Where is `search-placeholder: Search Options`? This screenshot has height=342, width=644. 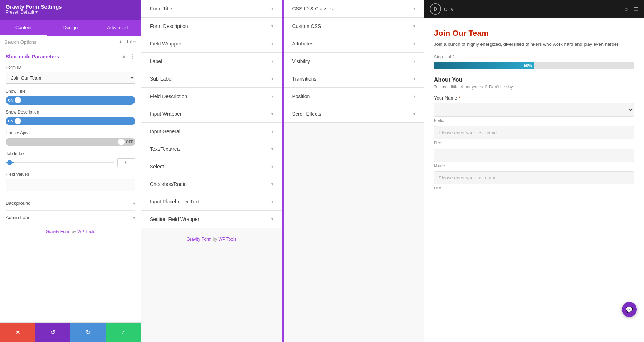 search-placeholder: Search Options is located at coordinates (62, 42).